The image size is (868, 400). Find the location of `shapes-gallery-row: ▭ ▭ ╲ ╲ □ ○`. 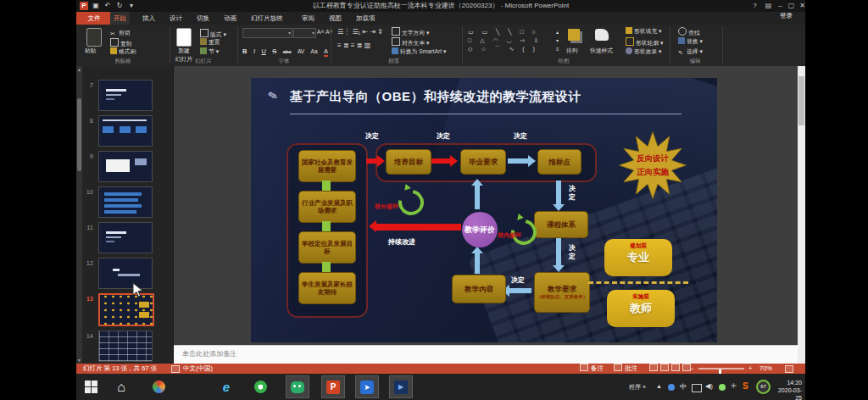

shapes-gallery-row: ▭ ▭ ╲ ╲ □ ○ is located at coordinates (504, 32).